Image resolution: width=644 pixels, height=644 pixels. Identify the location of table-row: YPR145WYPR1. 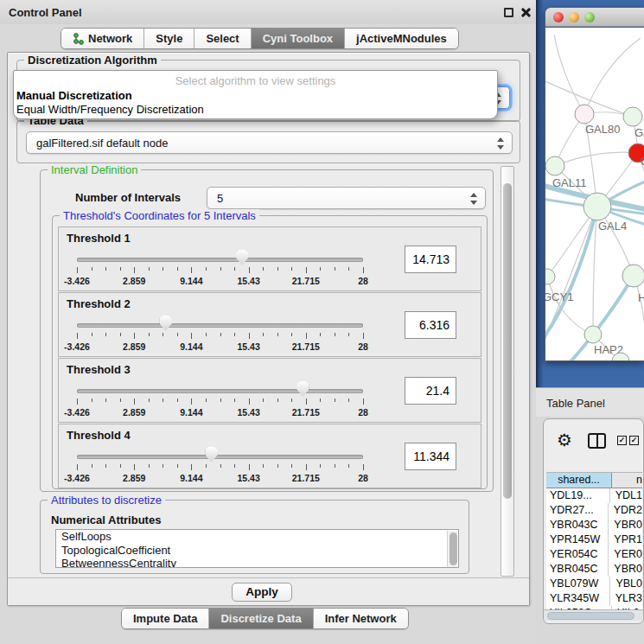
(595, 539).